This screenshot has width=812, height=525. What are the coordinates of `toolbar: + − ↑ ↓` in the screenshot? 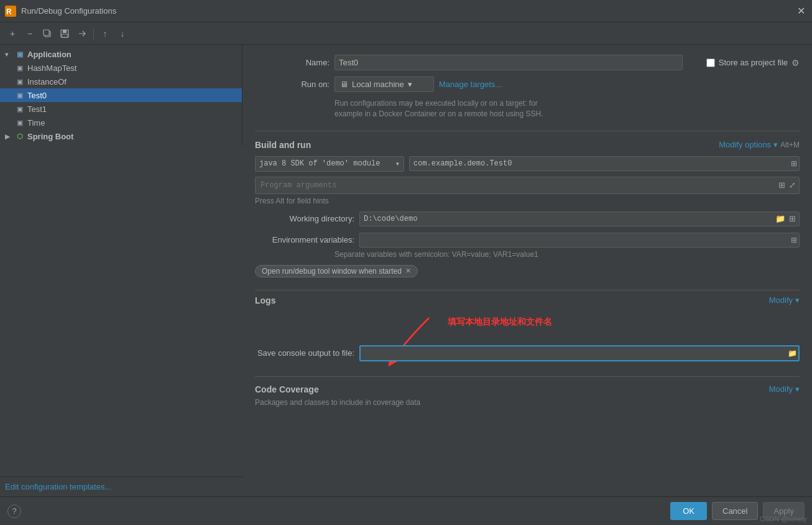 It's located at (406, 34).